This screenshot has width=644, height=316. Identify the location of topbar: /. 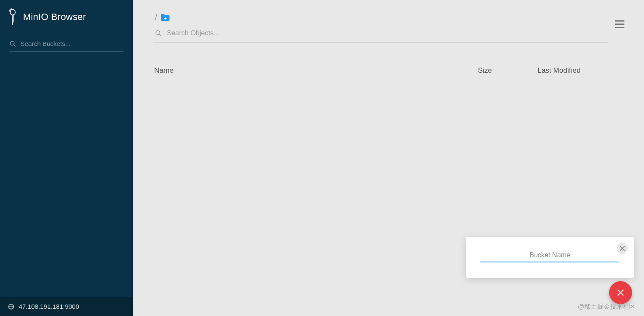
(388, 28).